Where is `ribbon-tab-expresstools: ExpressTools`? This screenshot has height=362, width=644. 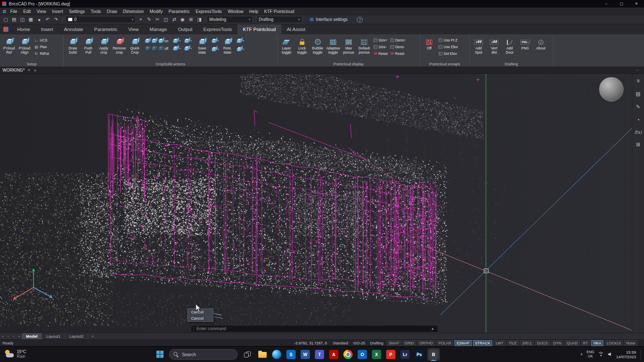 ribbon-tab-expresstools: ExpressTools is located at coordinates (218, 29).